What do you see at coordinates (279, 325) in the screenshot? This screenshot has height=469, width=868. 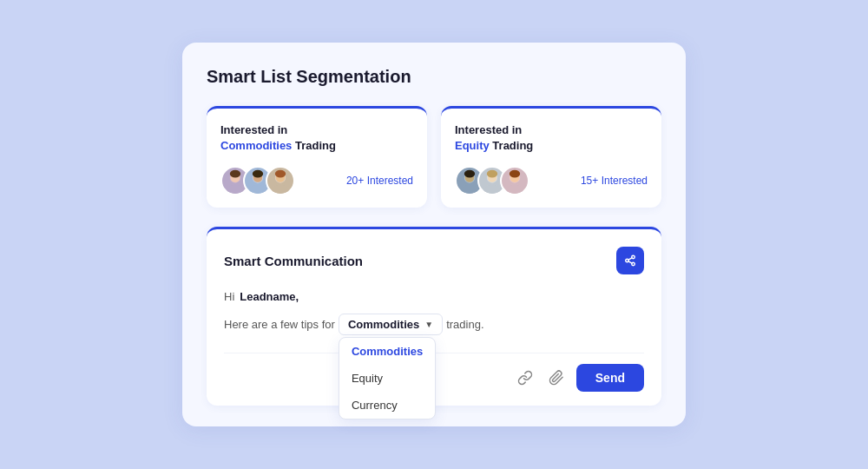 I see `message-prefix: Here are a few tips for` at bounding box center [279, 325].